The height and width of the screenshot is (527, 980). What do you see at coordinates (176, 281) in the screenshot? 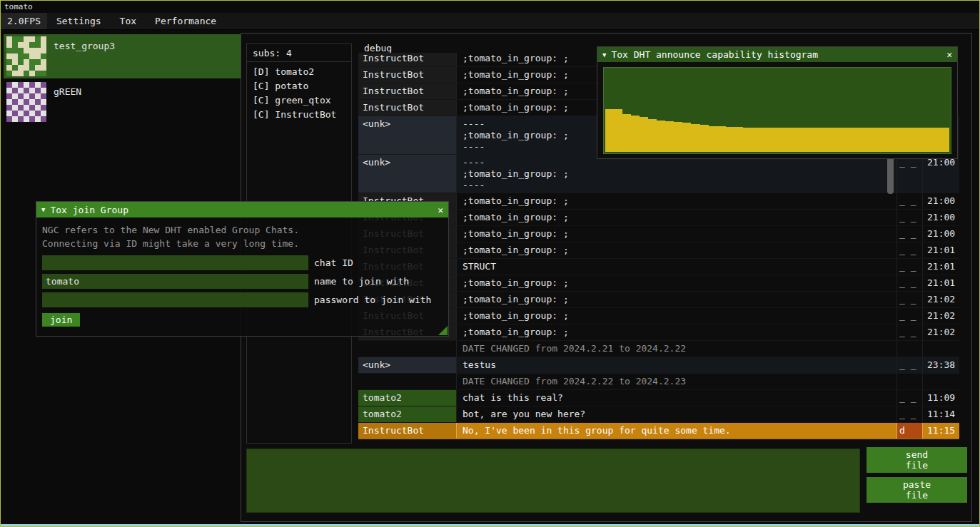
I see `join-name-input` at bounding box center [176, 281].